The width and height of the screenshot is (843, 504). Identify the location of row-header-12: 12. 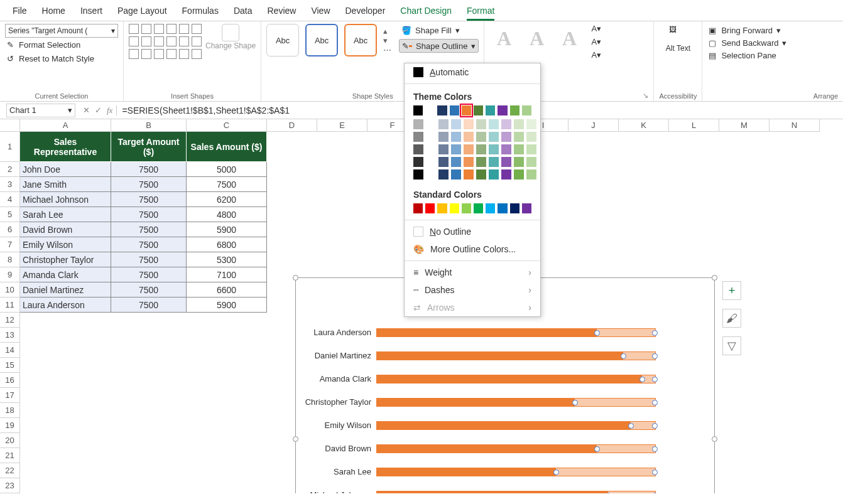
(10, 320).